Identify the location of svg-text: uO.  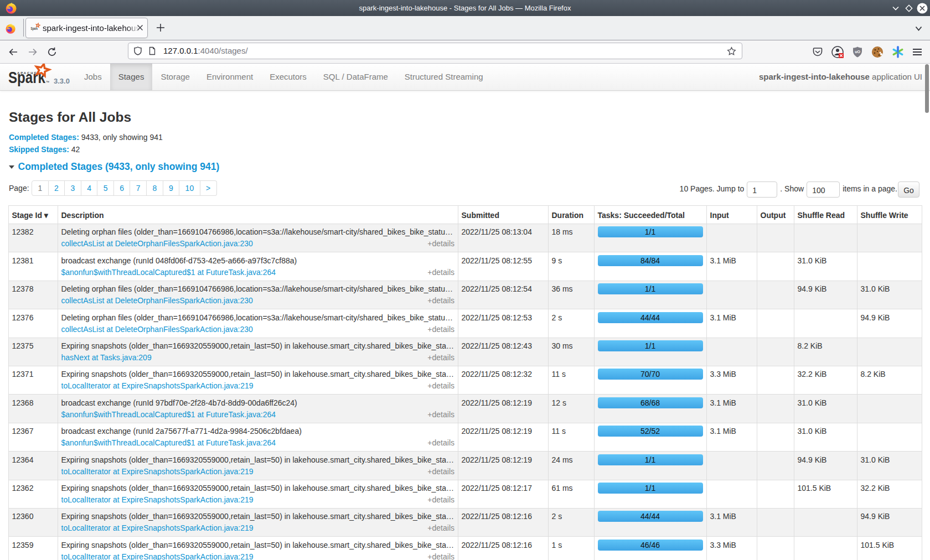
(857, 52).